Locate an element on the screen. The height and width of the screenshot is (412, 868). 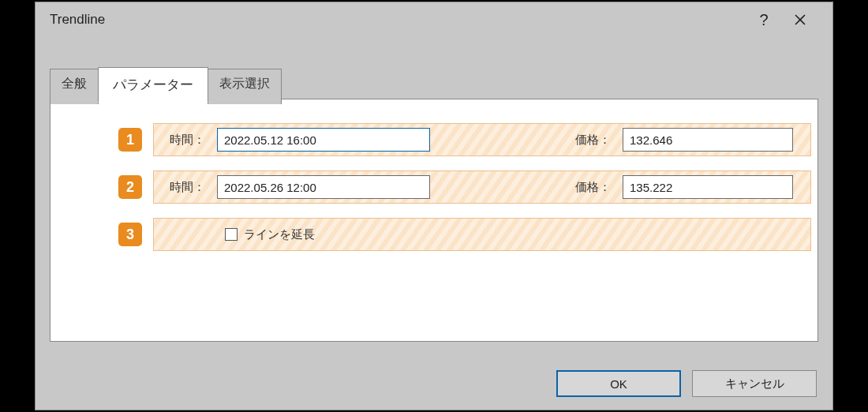
help-button: ? is located at coordinates (764, 20).